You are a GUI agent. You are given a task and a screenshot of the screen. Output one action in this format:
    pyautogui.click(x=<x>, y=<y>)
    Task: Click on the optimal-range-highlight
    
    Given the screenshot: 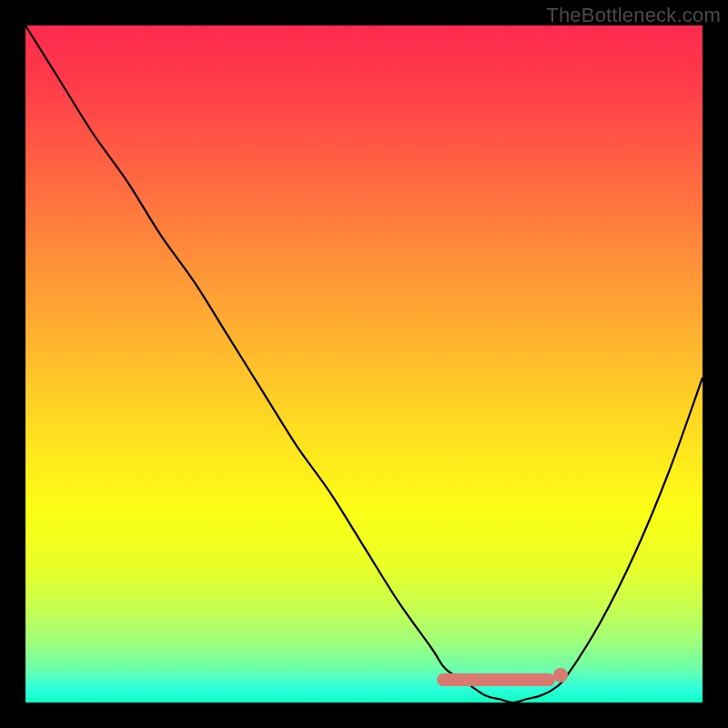 What is the action you would take?
    pyautogui.click(x=496, y=680)
    